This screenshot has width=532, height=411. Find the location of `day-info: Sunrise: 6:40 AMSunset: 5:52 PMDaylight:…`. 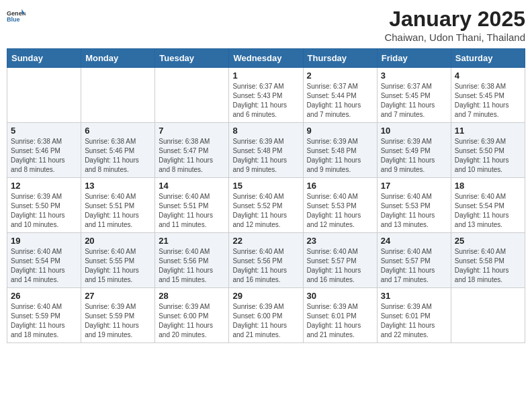

day-info: Sunrise: 6:40 AMSunset: 5:52 PMDaylight:… is located at coordinates (266, 211).